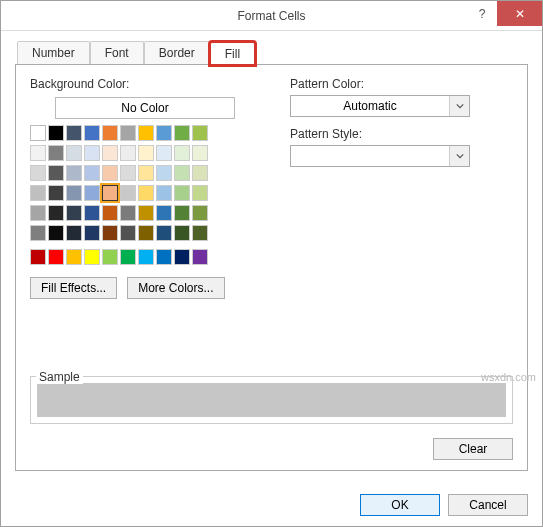 The image size is (543, 527). What do you see at coordinates (176, 288) in the screenshot?
I see `more-colors-button: More Colors...` at bounding box center [176, 288].